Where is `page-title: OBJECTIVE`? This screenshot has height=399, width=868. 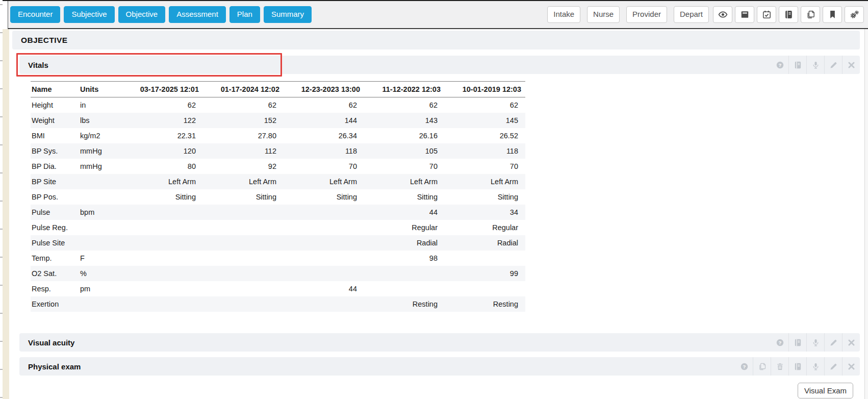
page-title: OBJECTIVE is located at coordinates (44, 40).